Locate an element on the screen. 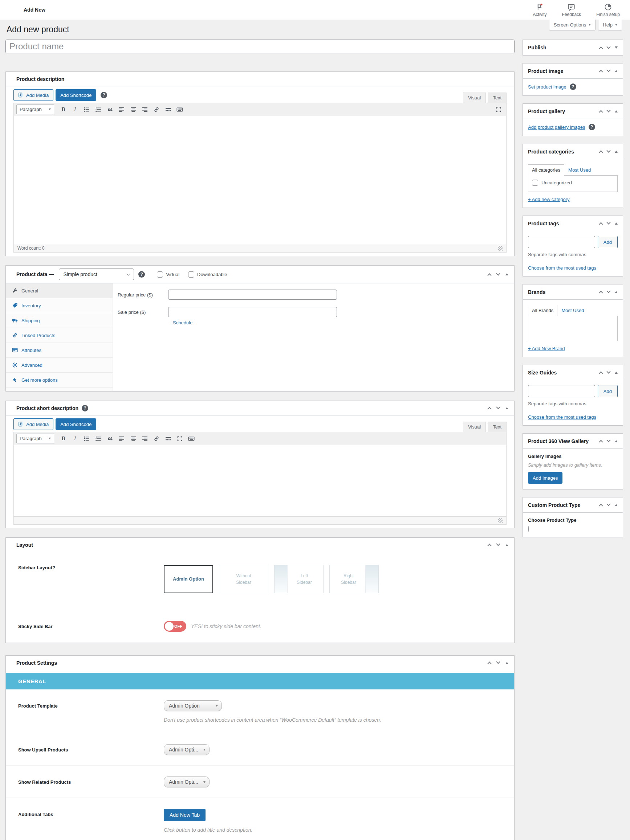  add-images-button: Add Images is located at coordinates (545, 478).